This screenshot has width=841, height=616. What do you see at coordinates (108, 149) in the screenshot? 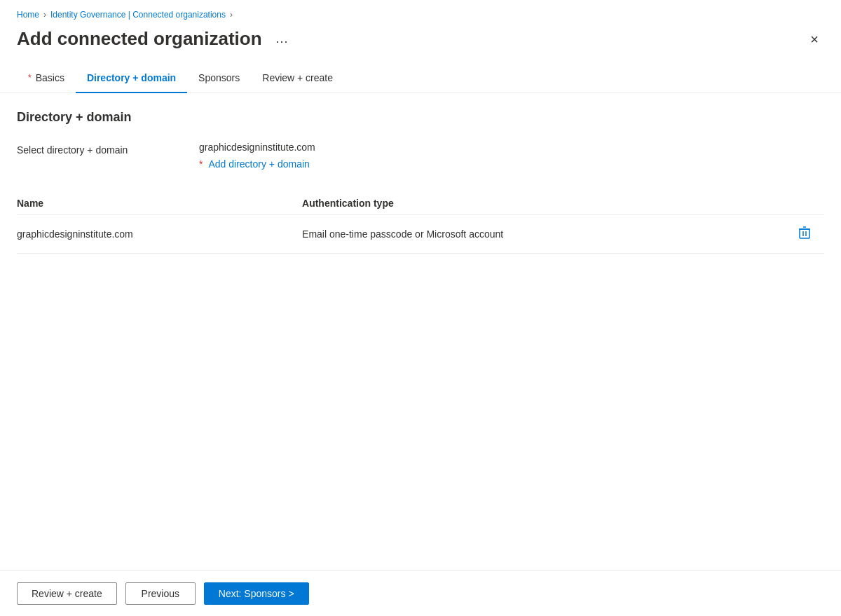
I see `field-label: Select directory + domain` at bounding box center [108, 149].